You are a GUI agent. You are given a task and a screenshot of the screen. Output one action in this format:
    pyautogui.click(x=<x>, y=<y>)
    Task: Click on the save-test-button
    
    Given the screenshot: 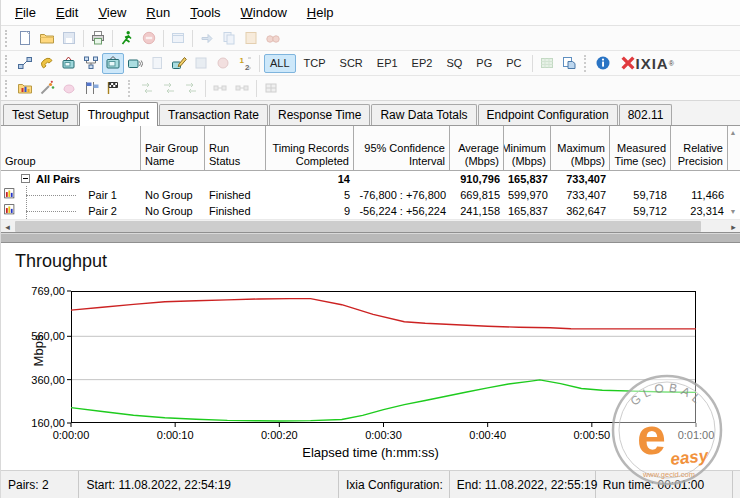 What is the action you would take?
    pyautogui.click(x=69, y=38)
    